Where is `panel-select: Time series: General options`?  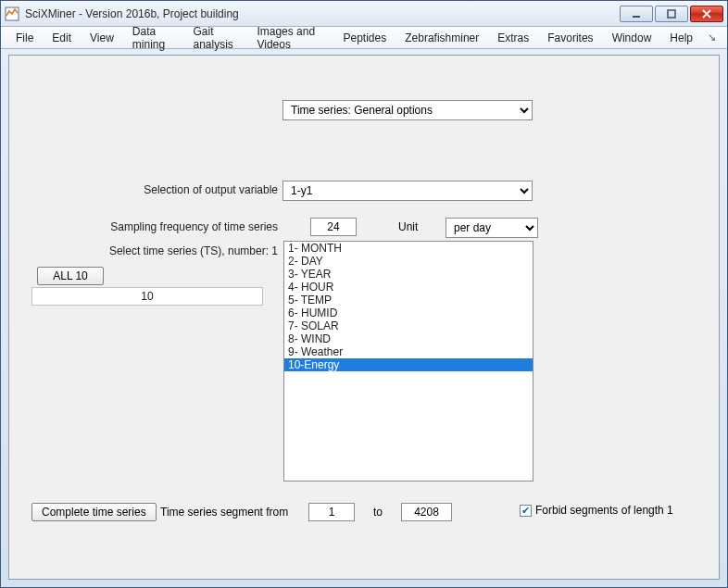
panel-select: Time series: General options is located at coordinates (408, 110).